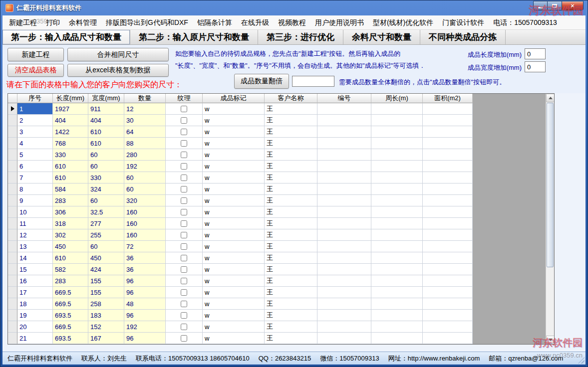 Image resolution: width=588 pixels, height=367 pixels. Describe the element at coordinates (35, 327) in the screenshot. I see `cell-seq: 20` at that location.